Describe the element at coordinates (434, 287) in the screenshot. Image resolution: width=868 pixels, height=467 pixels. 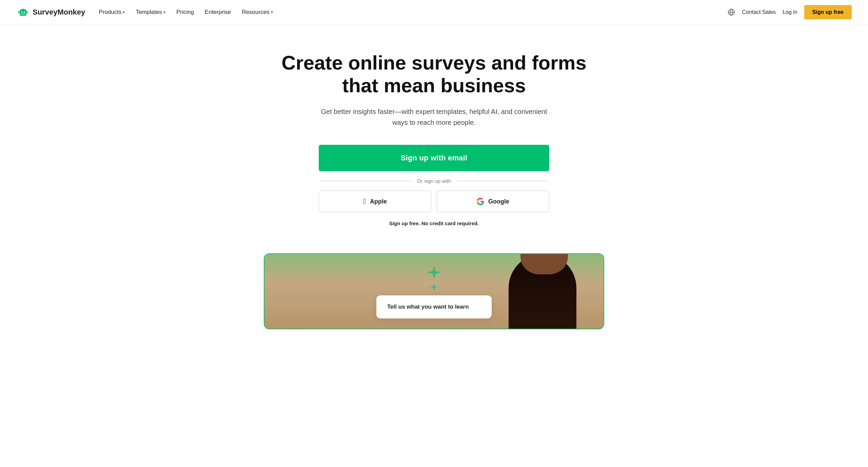
I see `sparkle-icon-small` at that location.